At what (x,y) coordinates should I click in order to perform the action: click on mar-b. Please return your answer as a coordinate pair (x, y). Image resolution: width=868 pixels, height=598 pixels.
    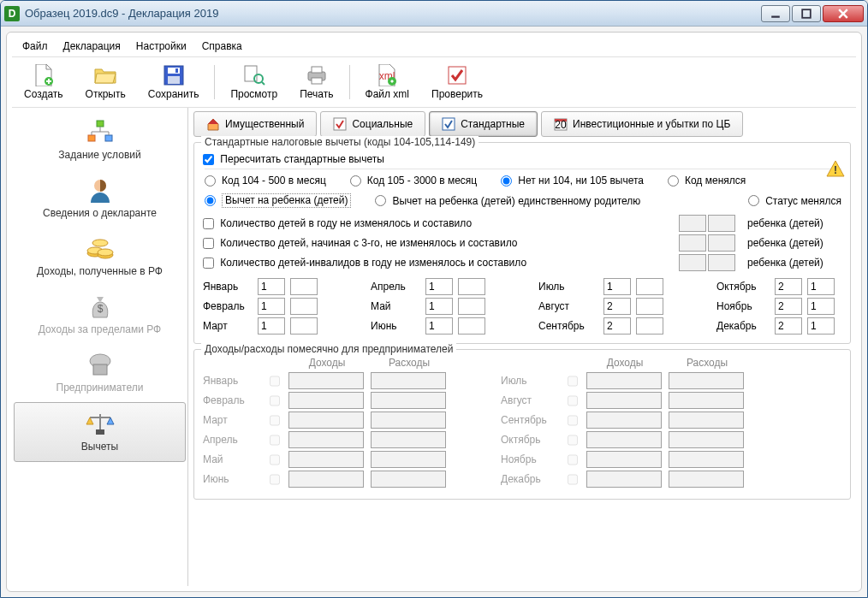
    Looking at the image, I should click on (304, 326).